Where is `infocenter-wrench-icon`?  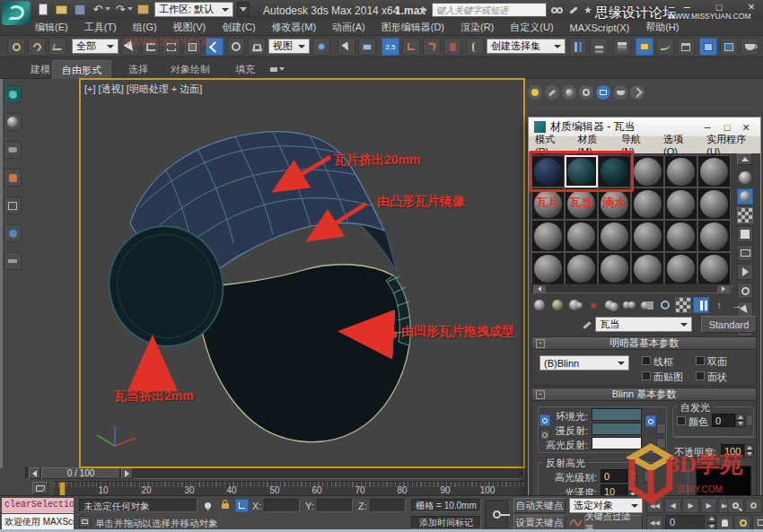
infocenter-wrench-icon is located at coordinates (574, 10).